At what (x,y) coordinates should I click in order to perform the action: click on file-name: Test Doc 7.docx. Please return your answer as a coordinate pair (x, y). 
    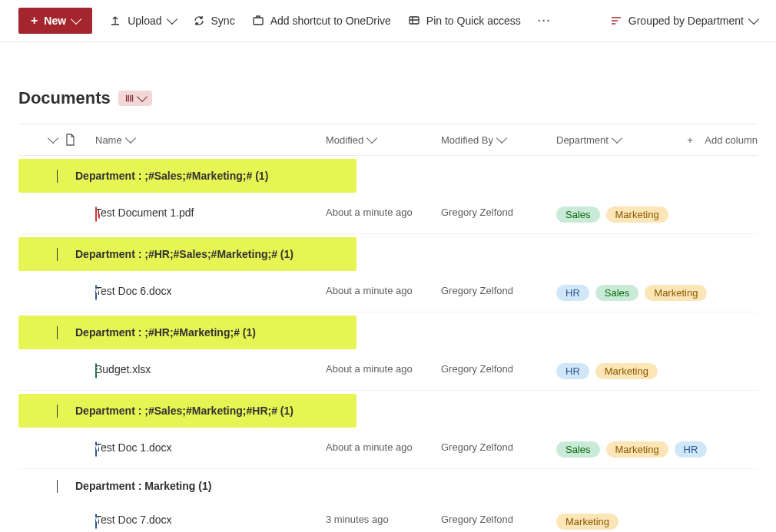
    Looking at the image, I should click on (211, 520).